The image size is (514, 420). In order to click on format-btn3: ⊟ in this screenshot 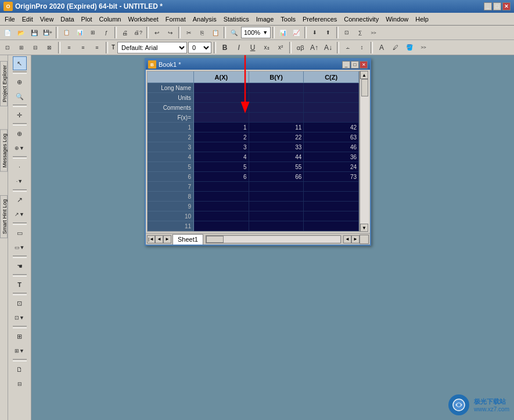, I will do `click(35, 48)`.